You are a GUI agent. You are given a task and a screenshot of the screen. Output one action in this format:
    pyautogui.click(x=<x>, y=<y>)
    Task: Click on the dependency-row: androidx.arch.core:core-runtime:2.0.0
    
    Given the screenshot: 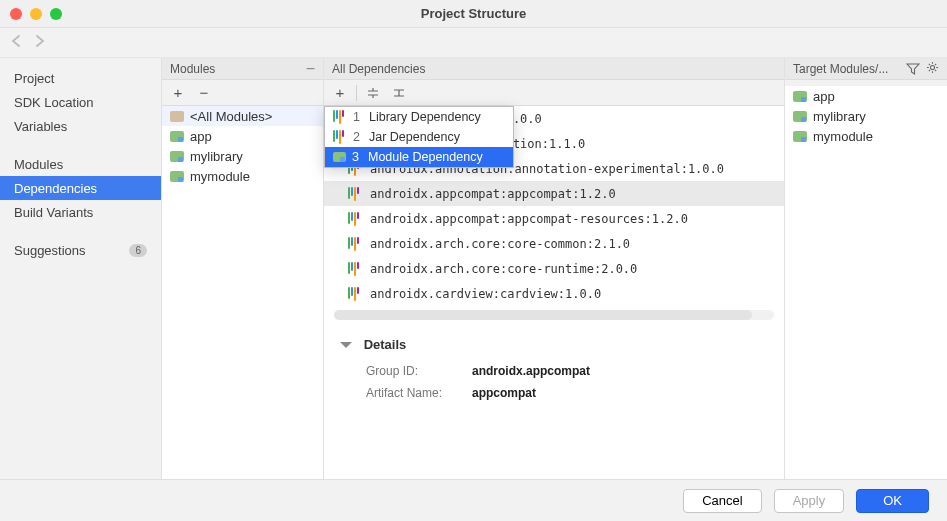 What is the action you would take?
    pyautogui.click(x=554, y=268)
    